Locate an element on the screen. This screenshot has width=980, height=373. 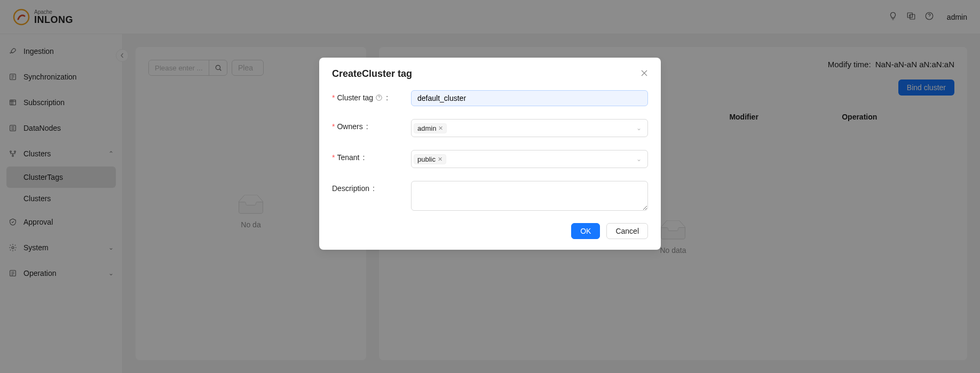
owner-tag: admin ✕ is located at coordinates (430, 128).